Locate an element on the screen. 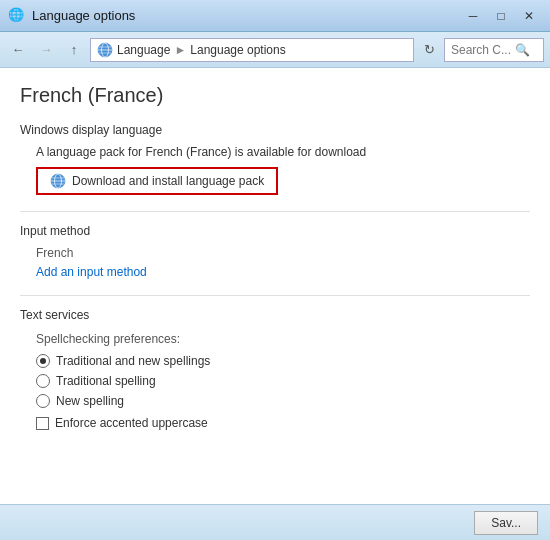 The image size is (550, 540). address-path: Language ► Language options is located at coordinates (252, 50).